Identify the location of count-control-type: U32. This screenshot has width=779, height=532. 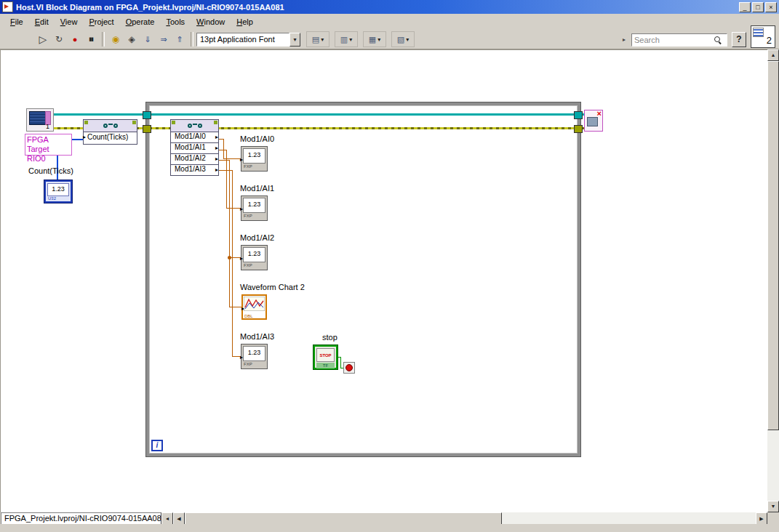
(58, 199).